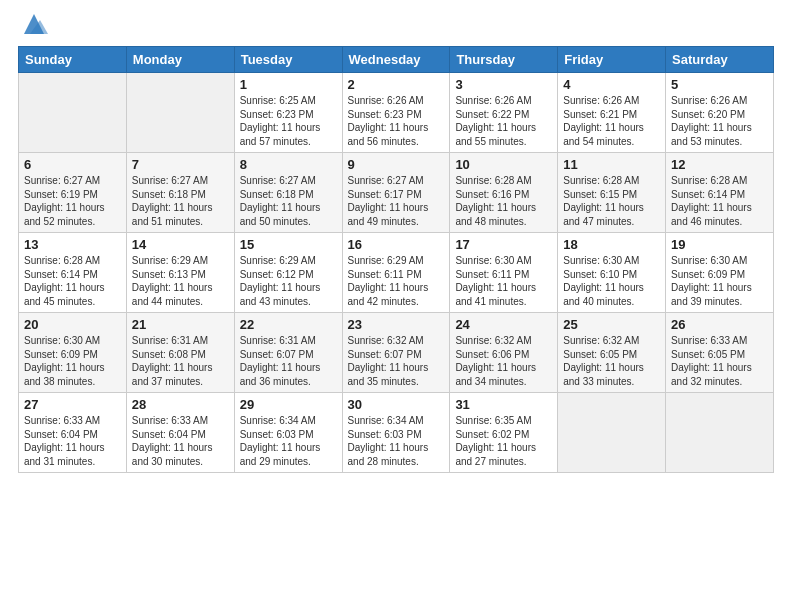 The height and width of the screenshot is (612, 792). Describe the element at coordinates (612, 324) in the screenshot. I see `day-number: 25` at that location.